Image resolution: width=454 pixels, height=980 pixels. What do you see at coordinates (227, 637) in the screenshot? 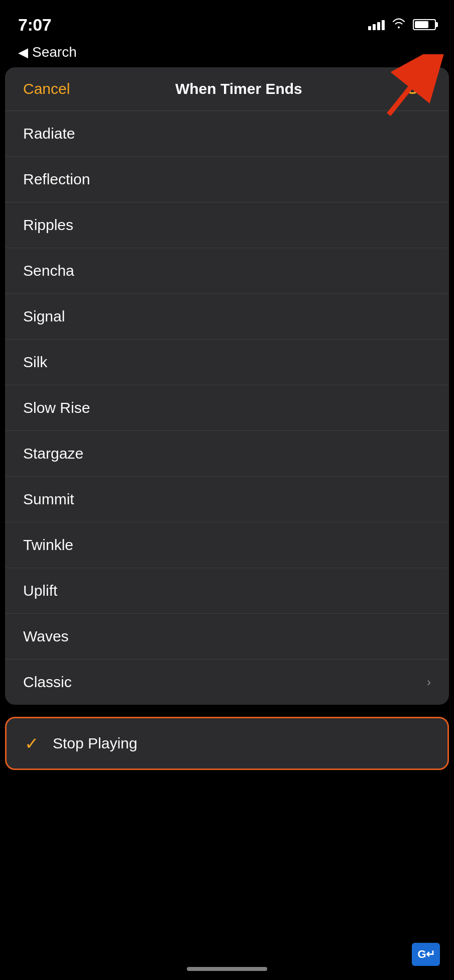
I see `list-item-waves: Waves` at bounding box center [227, 637].